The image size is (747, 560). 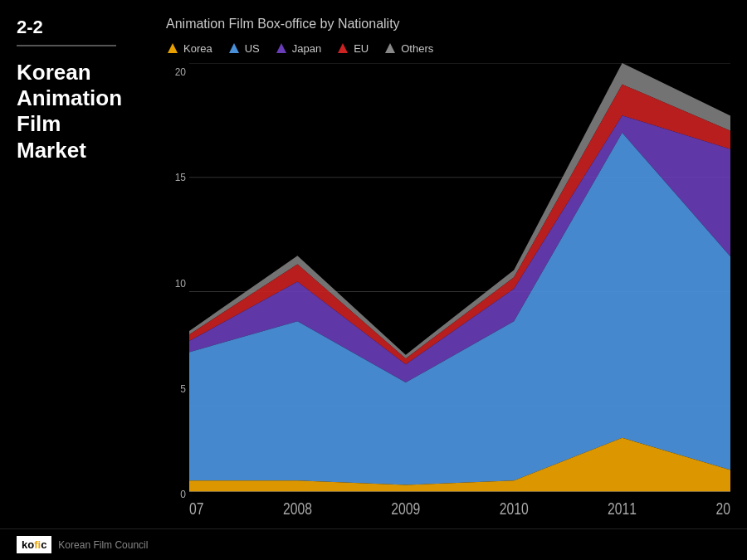 What do you see at coordinates (252, 48) in the screenshot?
I see `us-legend-label: US` at bounding box center [252, 48].